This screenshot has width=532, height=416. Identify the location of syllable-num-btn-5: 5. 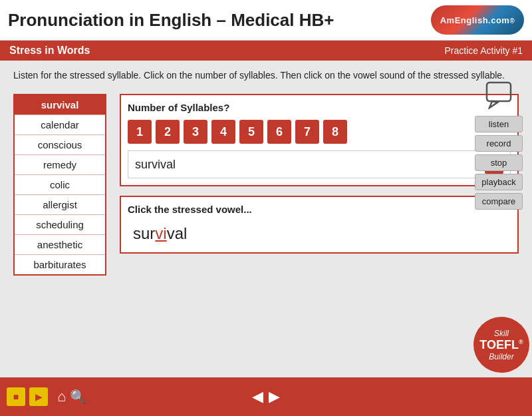
(251, 132).